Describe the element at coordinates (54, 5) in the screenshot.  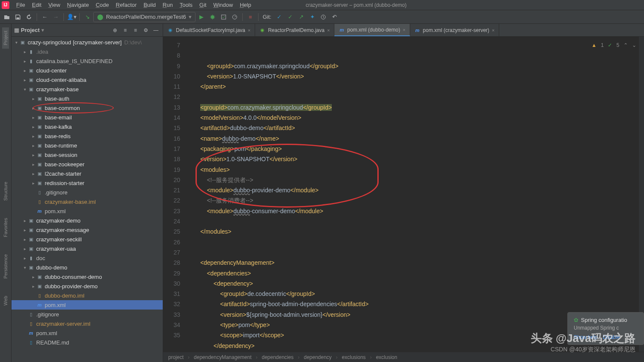
I see `menu-view: View` at that location.